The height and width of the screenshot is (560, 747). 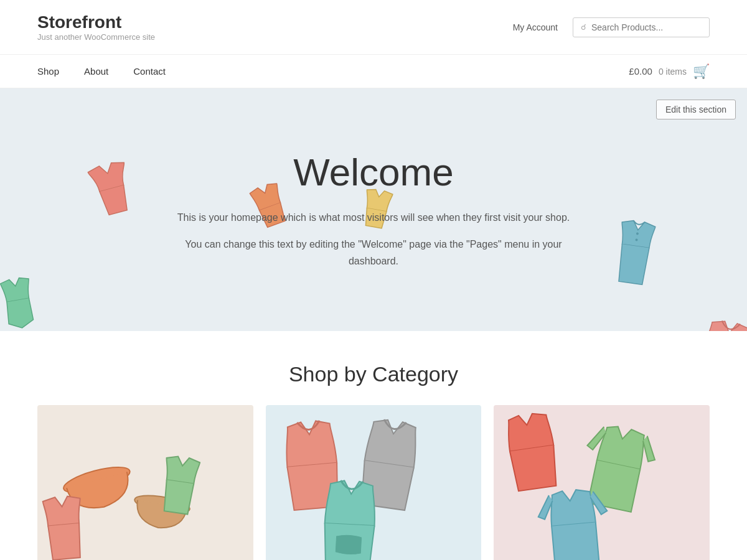 I want to click on search-box: ☌, so click(x=641, y=27).